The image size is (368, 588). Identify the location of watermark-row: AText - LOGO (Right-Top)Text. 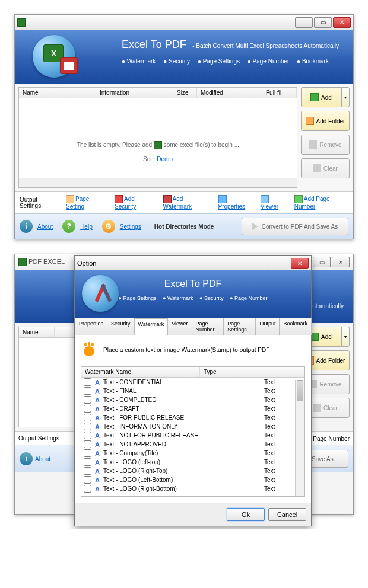
(193, 471).